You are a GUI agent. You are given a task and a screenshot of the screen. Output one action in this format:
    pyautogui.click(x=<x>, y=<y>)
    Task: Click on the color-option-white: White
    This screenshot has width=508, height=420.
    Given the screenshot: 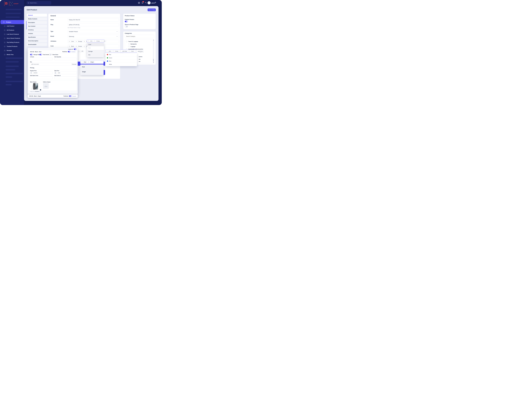 What is the action you would take?
    pyautogui.click(x=121, y=64)
    